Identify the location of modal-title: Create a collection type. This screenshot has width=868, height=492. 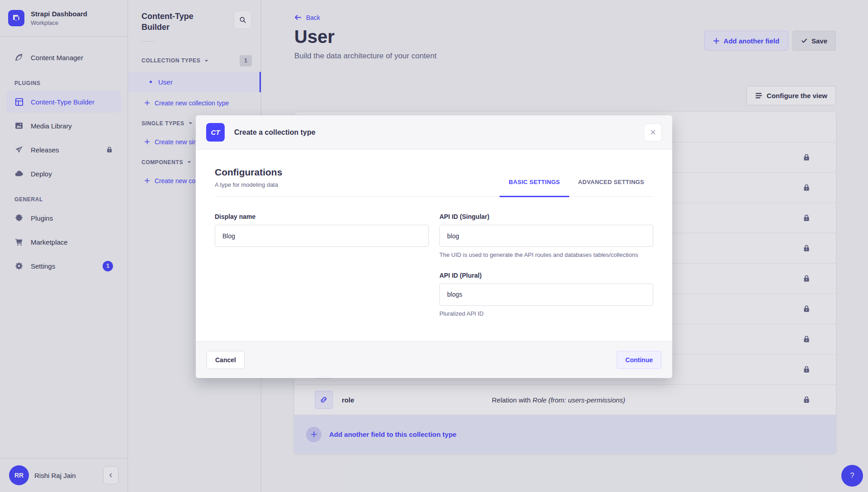
(275, 132).